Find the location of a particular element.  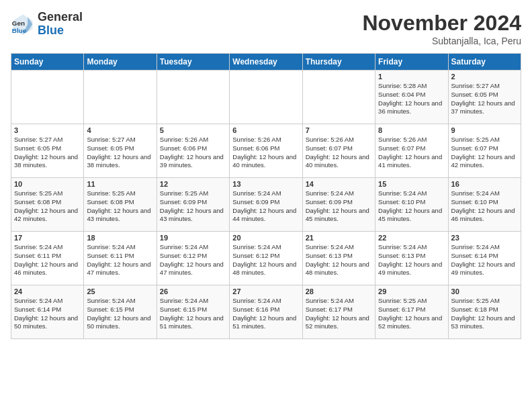

week-row-2: 10Sunrise: 5:25 AM Sunset: 6:08 PM Dayli… is located at coordinates (266, 205).